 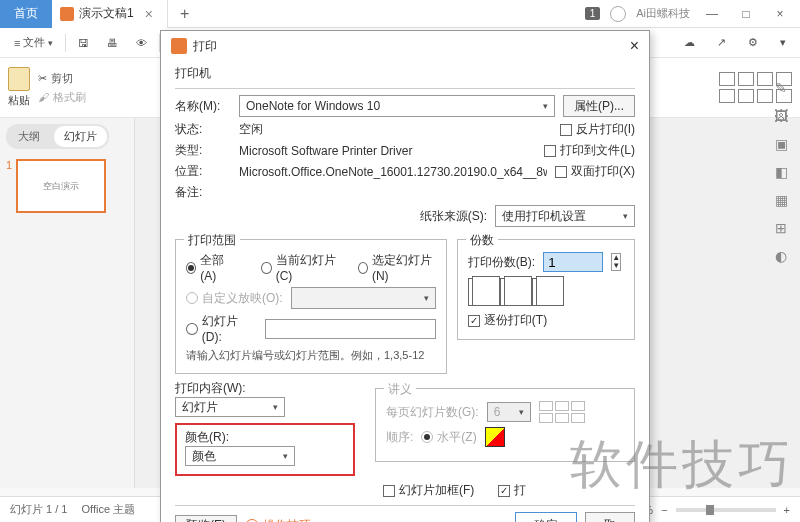 What do you see at coordinates (753, 42) in the screenshot?
I see `settings-icon: ⚙` at bounding box center [753, 42].